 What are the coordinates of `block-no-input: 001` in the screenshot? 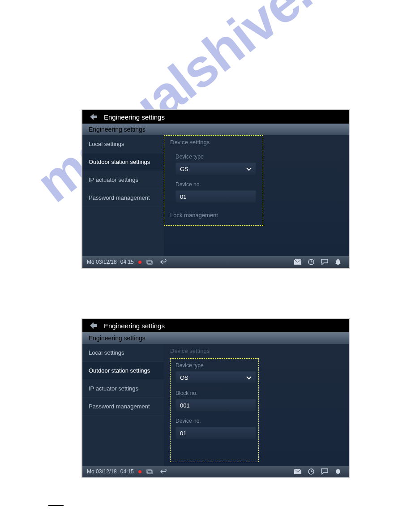 It's located at (216, 405).